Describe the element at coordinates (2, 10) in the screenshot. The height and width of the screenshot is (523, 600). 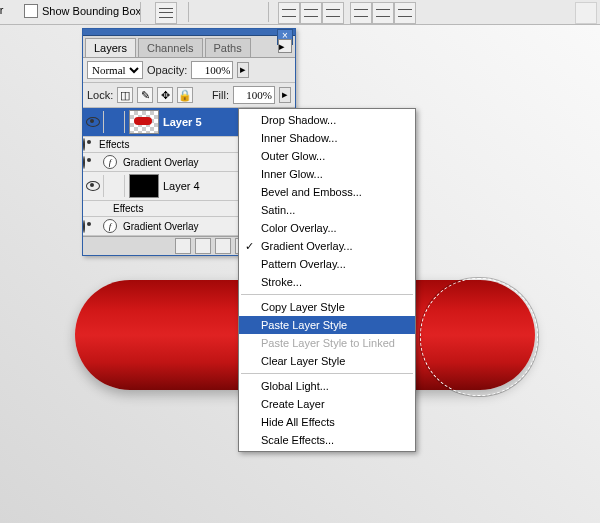
I see `toolbar-text: ayer` at that location.